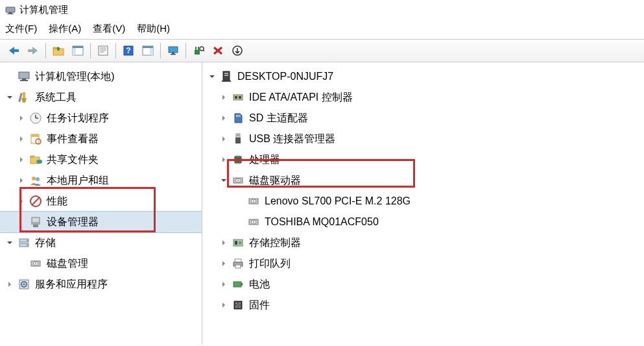 The width and height of the screenshot is (644, 346). I want to click on node-label: 设备管理器, so click(73, 222).